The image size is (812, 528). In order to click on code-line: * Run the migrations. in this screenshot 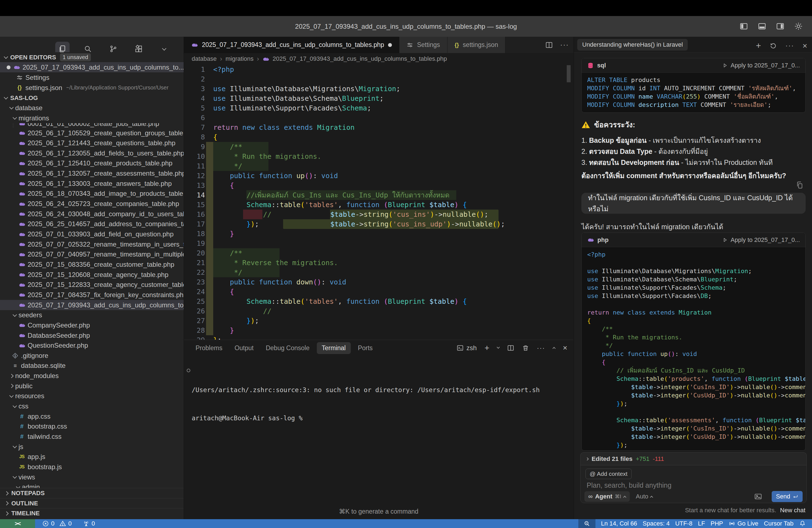, I will do `click(267, 156)`.